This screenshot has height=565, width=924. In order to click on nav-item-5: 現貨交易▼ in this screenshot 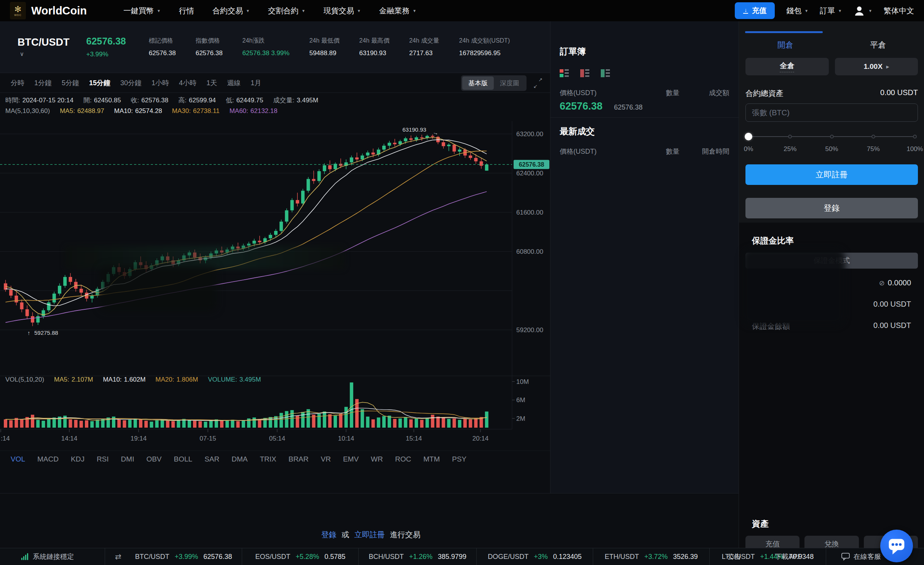, I will do `click(342, 11)`.